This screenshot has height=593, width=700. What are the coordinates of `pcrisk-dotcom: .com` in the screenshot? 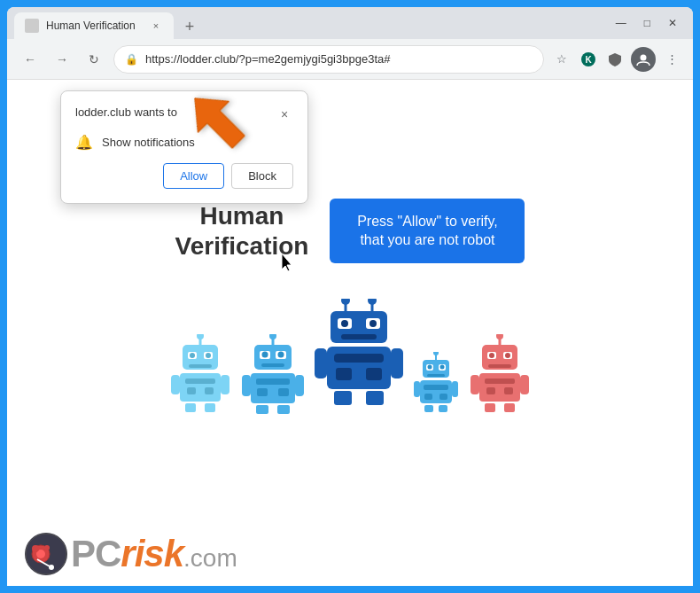 It's located at (211, 558).